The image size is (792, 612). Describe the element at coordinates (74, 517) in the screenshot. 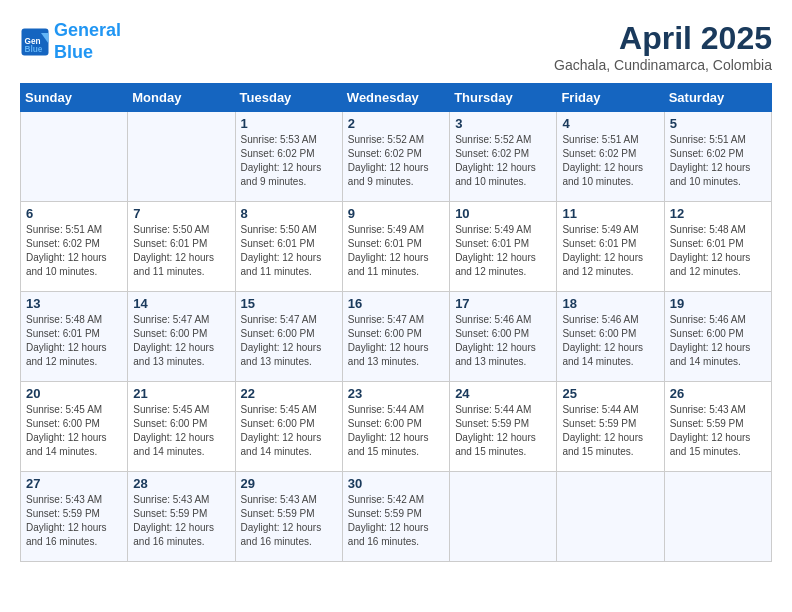

I see `day-cell-27: 27Sunrise: 5:43 AMSunset: 5:59 PMDayligh…` at that location.